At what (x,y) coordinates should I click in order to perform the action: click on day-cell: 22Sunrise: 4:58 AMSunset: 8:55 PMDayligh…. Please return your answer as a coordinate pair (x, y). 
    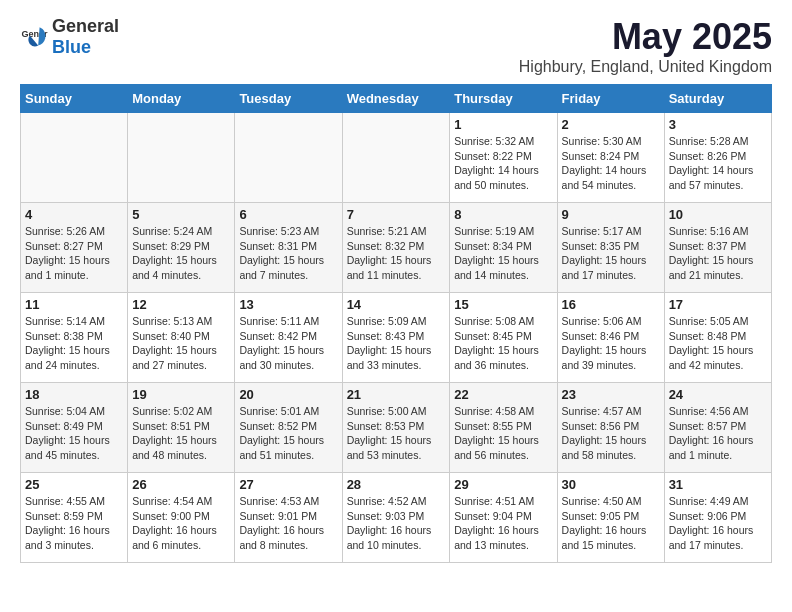
    Looking at the image, I should click on (504, 428).